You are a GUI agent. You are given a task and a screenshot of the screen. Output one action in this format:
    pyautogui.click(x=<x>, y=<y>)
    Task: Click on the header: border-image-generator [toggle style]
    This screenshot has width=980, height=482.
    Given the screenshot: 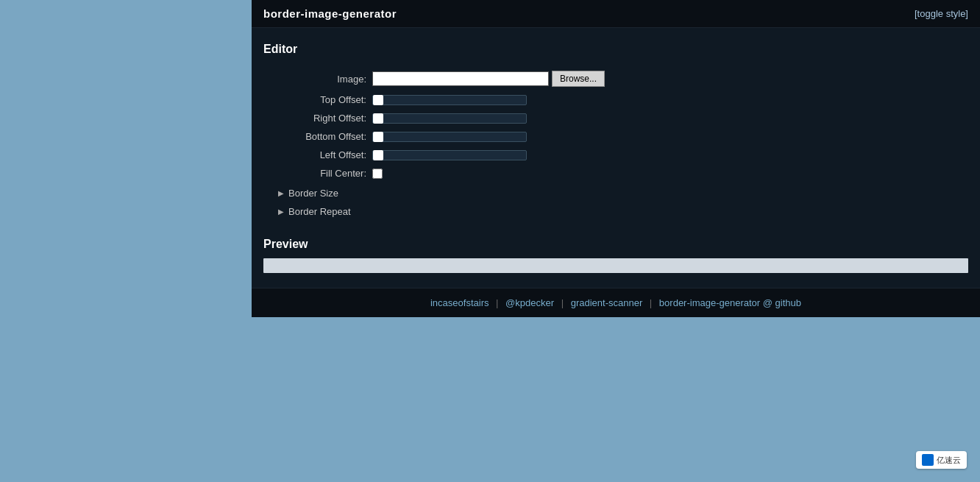 What is the action you would take?
    pyautogui.click(x=616, y=14)
    